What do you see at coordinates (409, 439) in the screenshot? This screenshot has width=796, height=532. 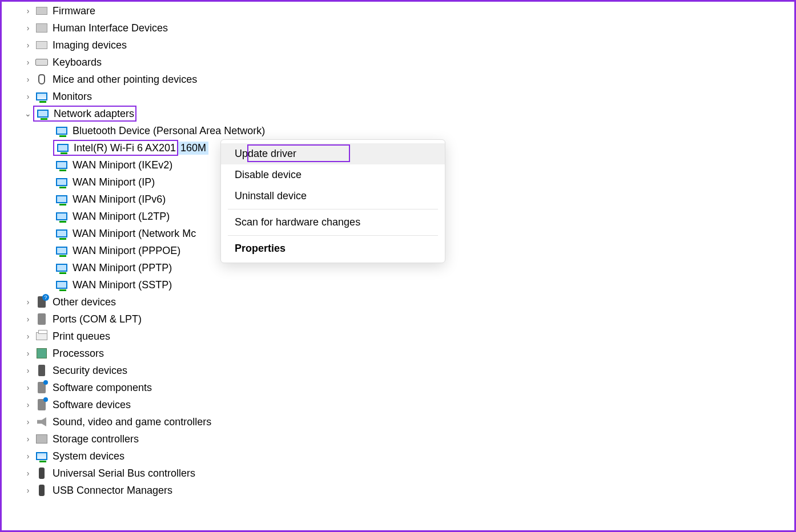 I see `tree-item-storage: › Storage controllers` at bounding box center [409, 439].